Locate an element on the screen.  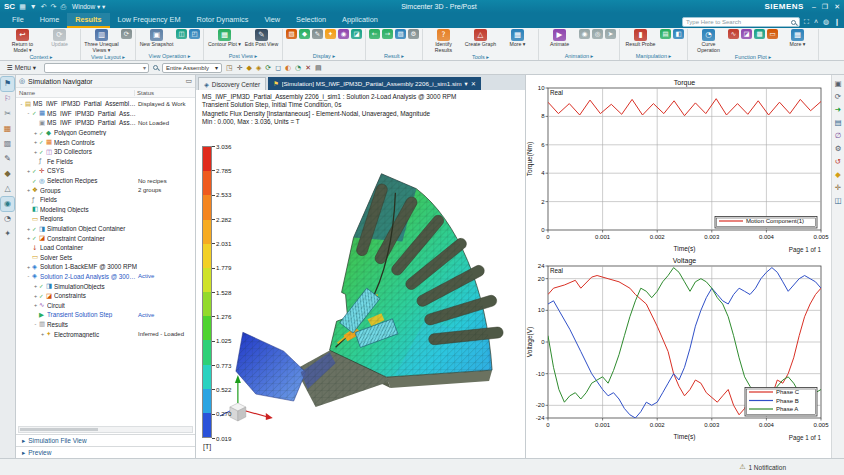
play-forward-icon: ➜ is located at coordinates (838, 110).